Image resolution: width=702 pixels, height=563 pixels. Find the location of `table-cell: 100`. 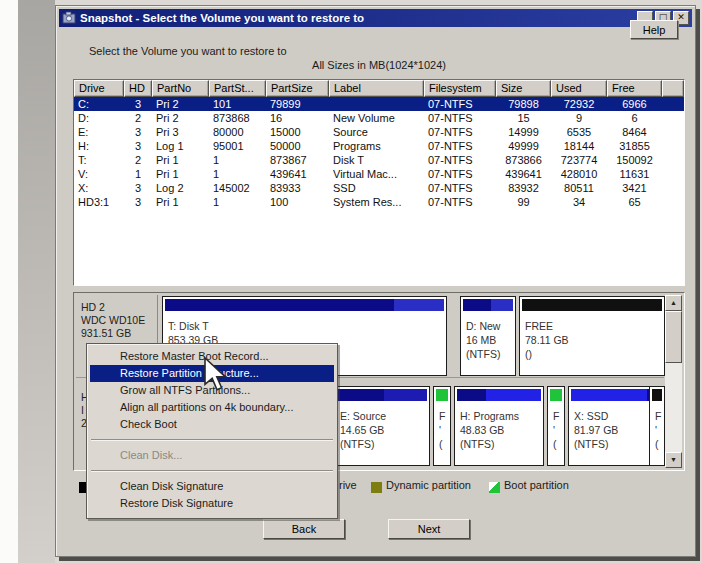

table-cell: 100 is located at coordinates (298, 202).